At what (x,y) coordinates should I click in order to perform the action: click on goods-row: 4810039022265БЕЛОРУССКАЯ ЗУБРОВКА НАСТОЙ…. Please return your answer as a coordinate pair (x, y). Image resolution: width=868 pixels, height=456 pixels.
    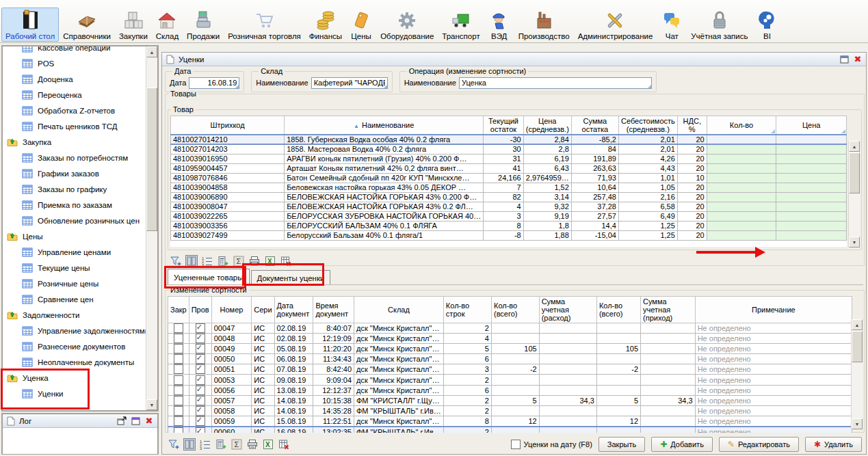
    Looking at the image, I should click on (509, 216).